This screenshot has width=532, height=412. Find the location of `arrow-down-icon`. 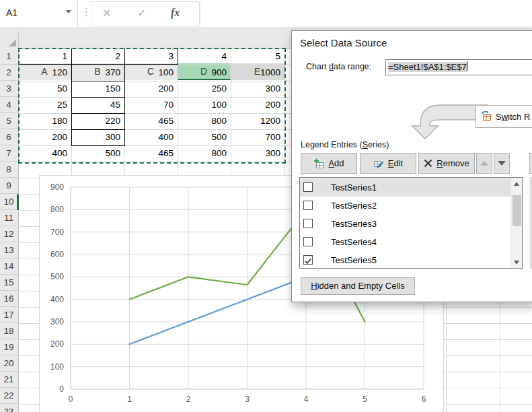

arrow-down-icon is located at coordinates (502, 163).